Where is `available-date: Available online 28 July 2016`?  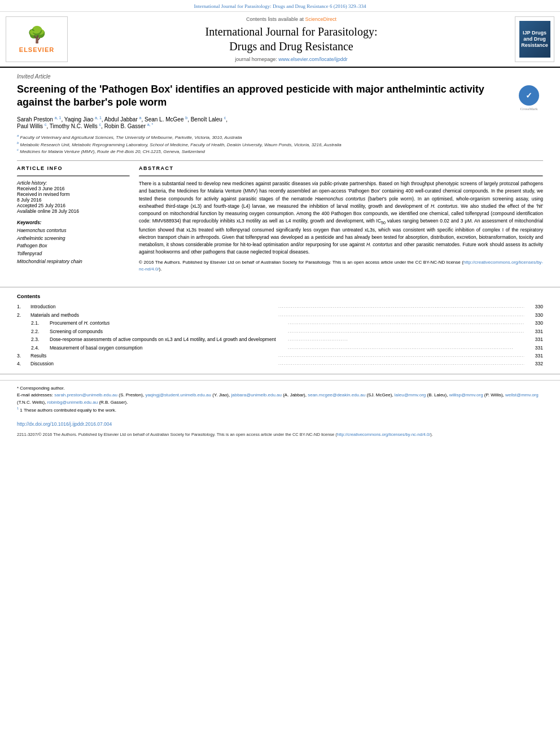 available-date: Available online 28 July 2016 is located at coordinates (73, 211).